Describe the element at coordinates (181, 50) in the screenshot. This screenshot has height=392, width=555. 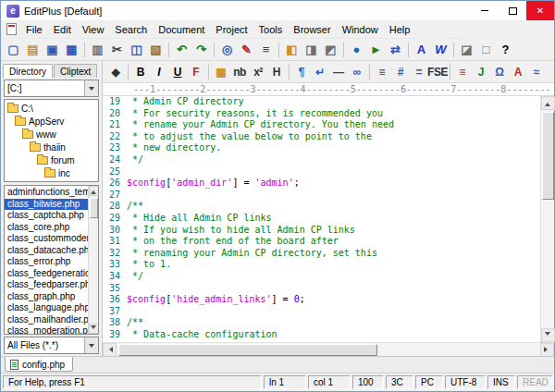
I see `undo-button: ↶` at that location.